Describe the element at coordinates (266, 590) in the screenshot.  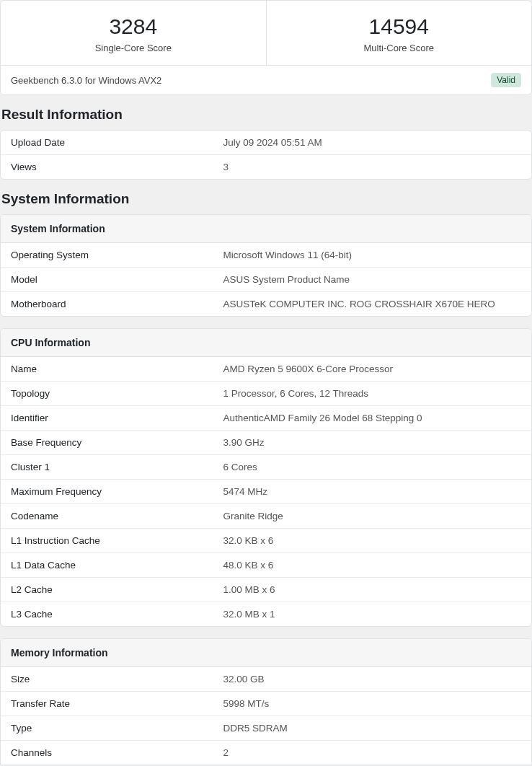
I see `table-row: L2 Cache1.00 MB x 6` at that location.